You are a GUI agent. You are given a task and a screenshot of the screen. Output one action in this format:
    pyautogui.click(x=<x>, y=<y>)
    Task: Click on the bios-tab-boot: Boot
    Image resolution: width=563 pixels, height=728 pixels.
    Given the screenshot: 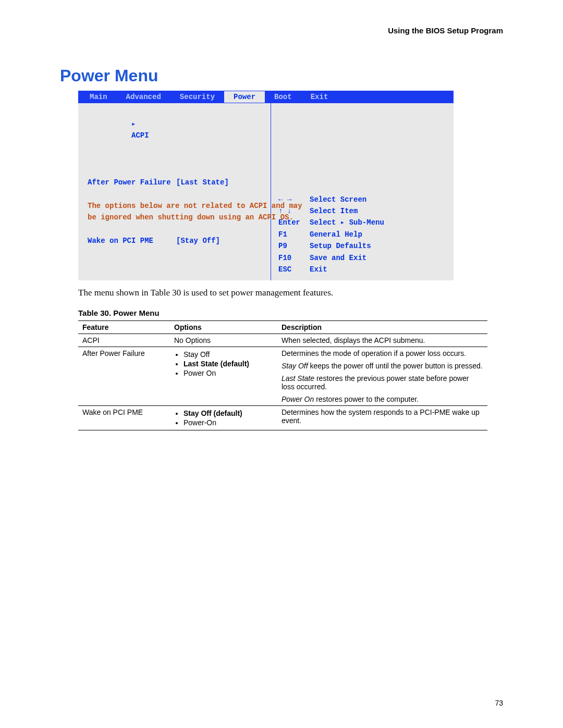 What is the action you would take?
    pyautogui.click(x=283, y=97)
    